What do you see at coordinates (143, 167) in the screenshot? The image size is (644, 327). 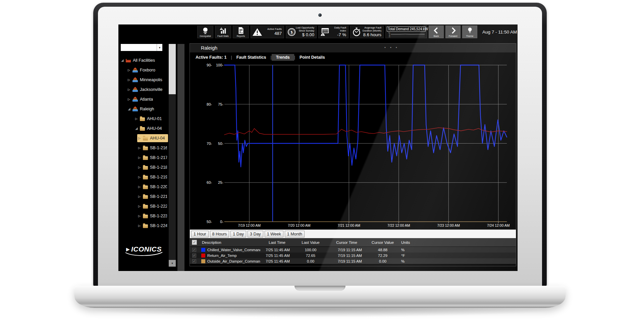 I see `tree-item-sb-1-218: ▷ SB-1-218` at bounding box center [143, 167].